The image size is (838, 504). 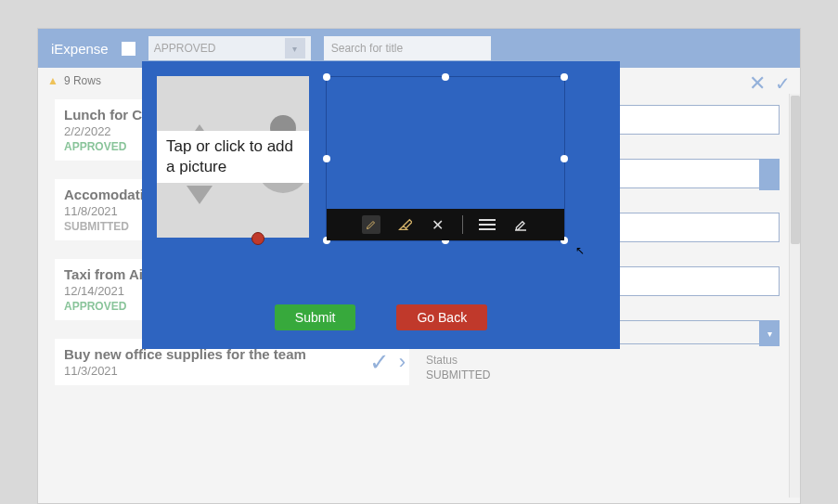 What do you see at coordinates (487, 225) in the screenshot?
I see `lines-icon` at bounding box center [487, 225].